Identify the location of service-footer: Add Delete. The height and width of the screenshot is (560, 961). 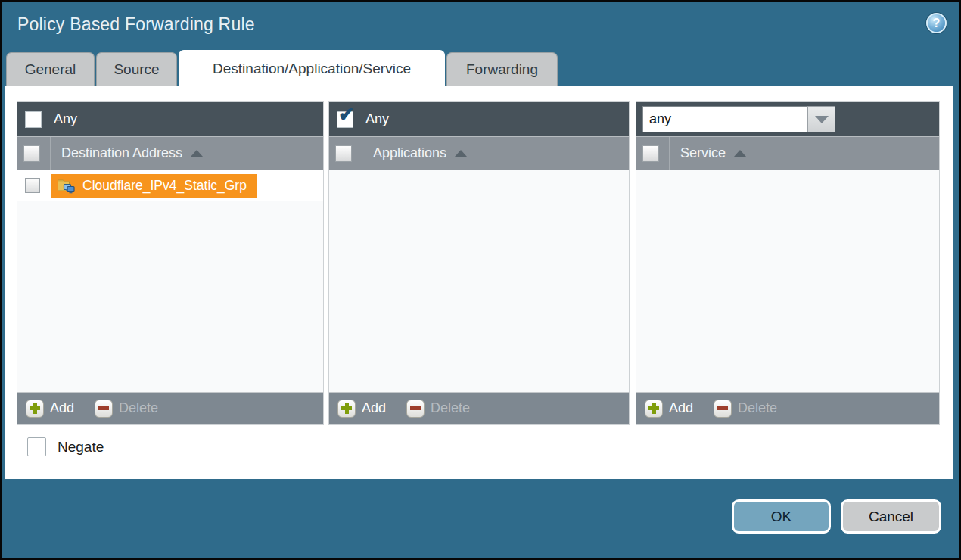
(788, 408).